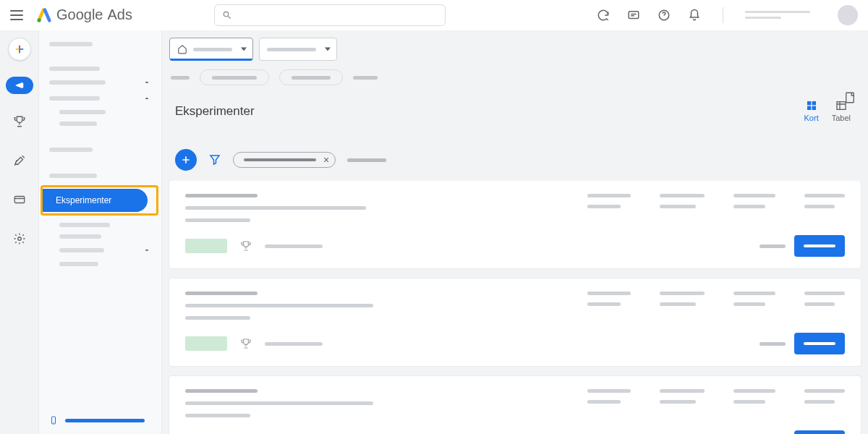 The height and width of the screenshot is (434, 868). What do you see at coordinates (634, 15) in the screenshot?
I see `message-icon` at bounding box center [634, 15].